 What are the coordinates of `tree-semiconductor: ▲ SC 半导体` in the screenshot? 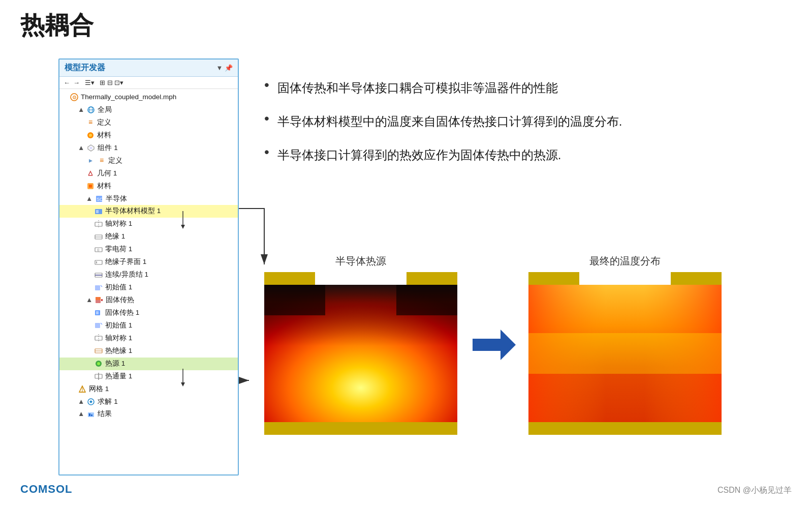 It's located at (148, 199).